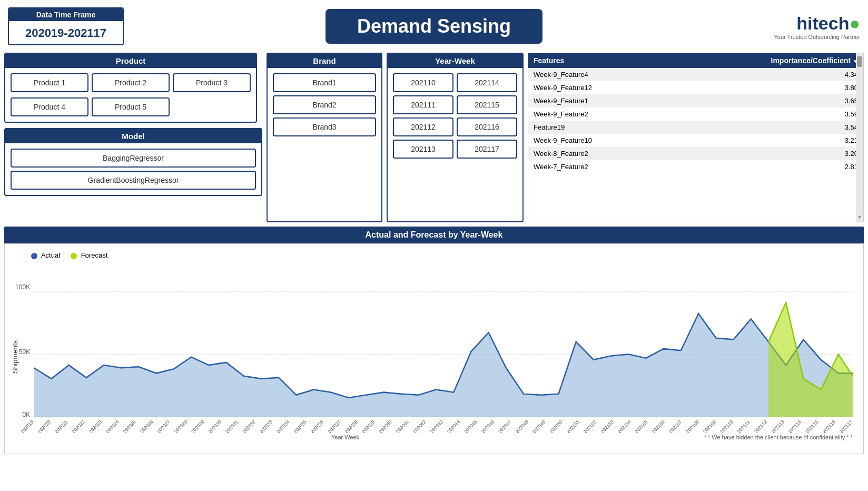  What do you see at coordinates (249, 426) in the screenshot?
I see `svg-text: 202032` at bounding box center [249, 426].